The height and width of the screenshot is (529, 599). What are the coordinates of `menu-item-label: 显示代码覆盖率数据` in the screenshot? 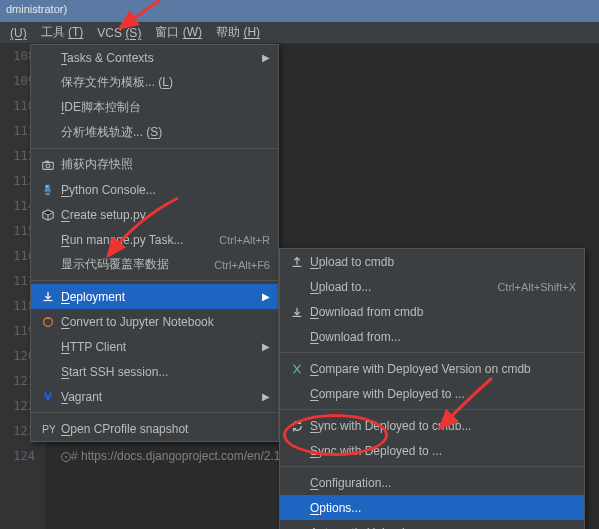 It's located at (134, 264).